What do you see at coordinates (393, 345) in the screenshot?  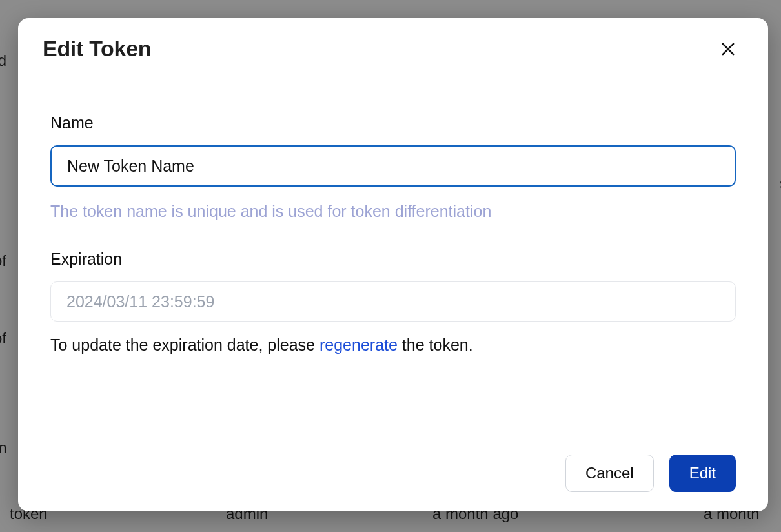 I see `expiration-helper-text: To update the expiration date, please re…` at bounding box center [393, 345].